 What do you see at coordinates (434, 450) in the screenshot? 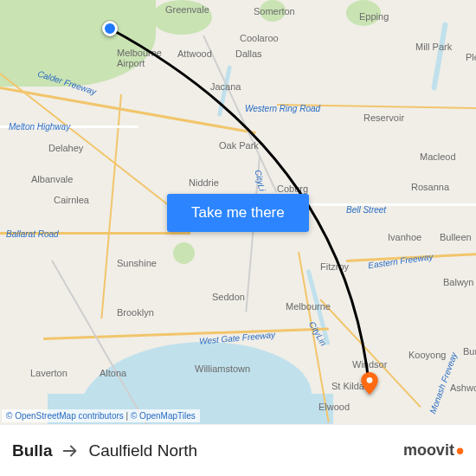
I see `moovit-logo: moovit•` at bounding box center [434, 450].